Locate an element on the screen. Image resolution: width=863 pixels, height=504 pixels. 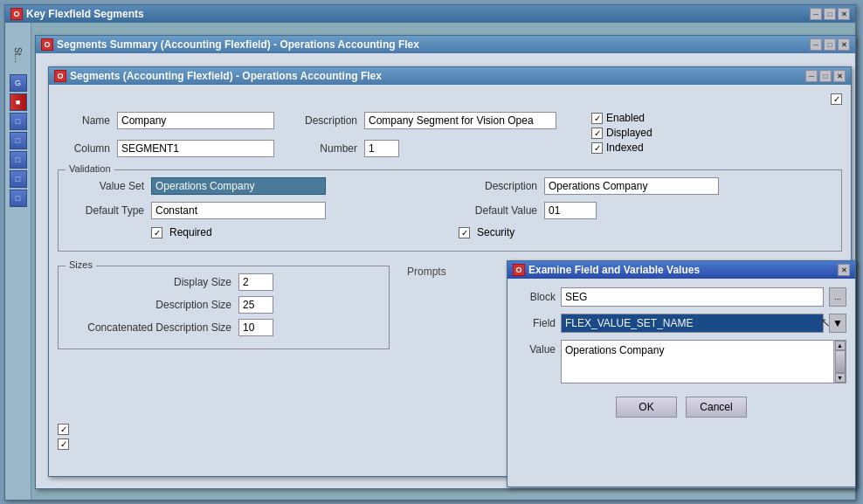
scroll-up: ▲ is located at coordinates (840, 346).